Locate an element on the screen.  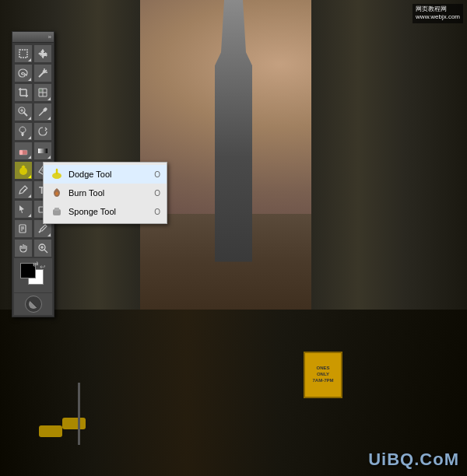
gradient-tool-btn is located at coordinates (43, 151).